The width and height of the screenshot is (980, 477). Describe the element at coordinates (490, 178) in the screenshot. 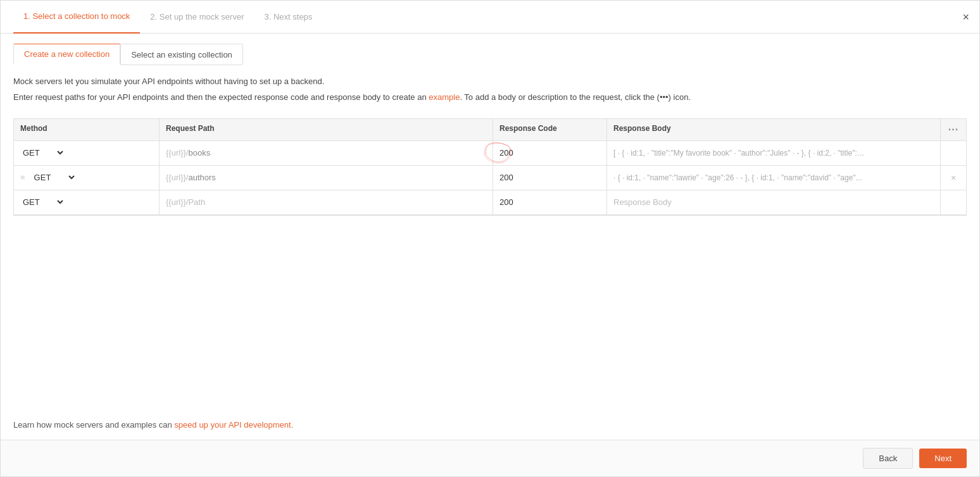

I see `table-row: ≡ GETPOSTPUTDELETE {{url}}/ authors · { …` at that location.